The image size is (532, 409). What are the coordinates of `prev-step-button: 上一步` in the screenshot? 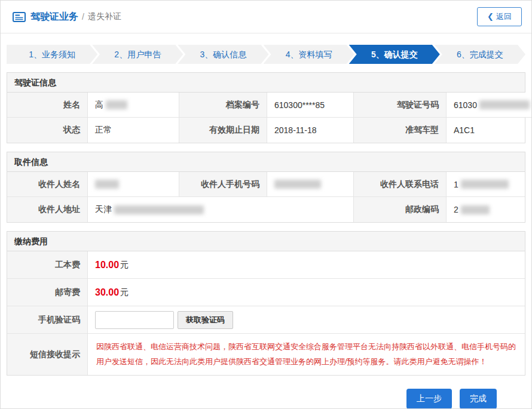 It's located at (429, 399).